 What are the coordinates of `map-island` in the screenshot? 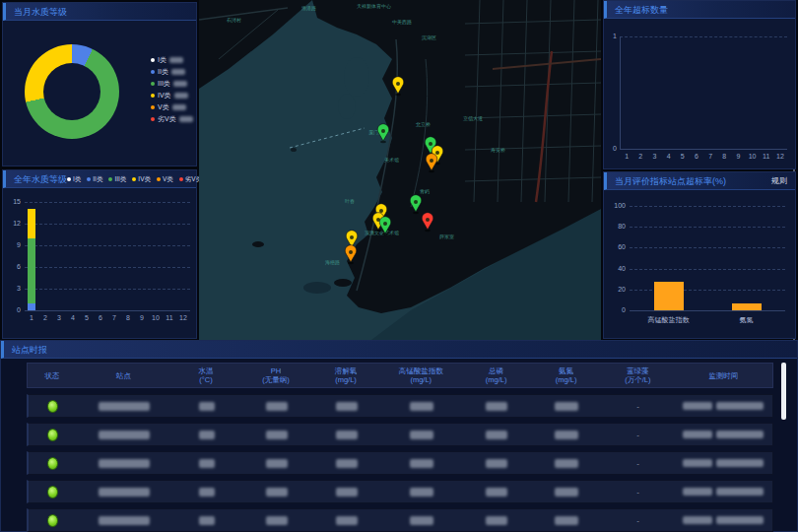 It's located at (294, 150).